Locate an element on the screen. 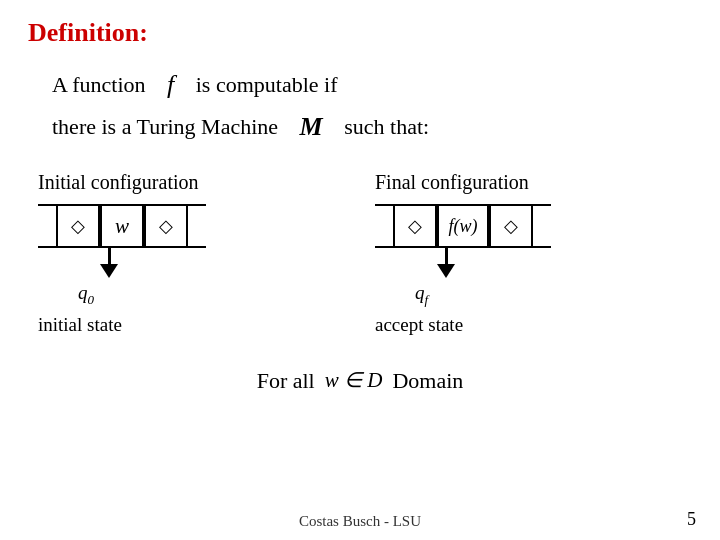 The image size is (720, 540). def-line2-post: such that: is located at coordinates (386, 126).